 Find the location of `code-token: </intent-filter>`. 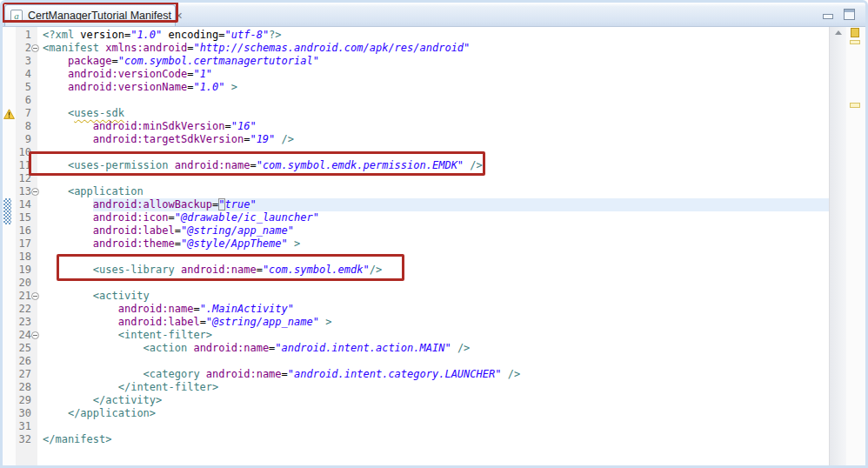

code-token: </intent-filter> is located at coordinates (169, 387).